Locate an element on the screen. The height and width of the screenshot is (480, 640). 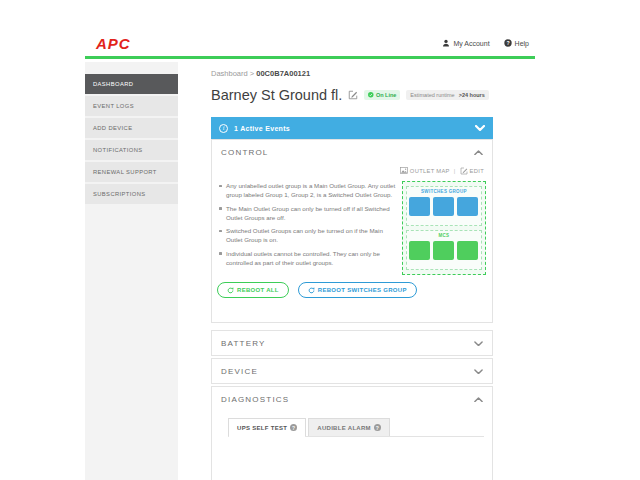
runtime-value: >24 hours is located at coordinates (472, 95).